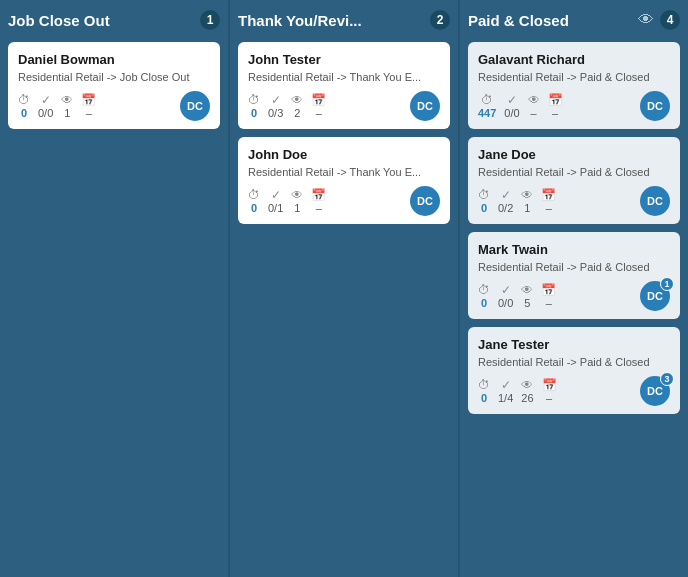  What do you see at coordinates (574, 370) in the screenshot?
I see `card: Jane TesterResidential Retail -> Paid & …` at bounding box center [574, 370].